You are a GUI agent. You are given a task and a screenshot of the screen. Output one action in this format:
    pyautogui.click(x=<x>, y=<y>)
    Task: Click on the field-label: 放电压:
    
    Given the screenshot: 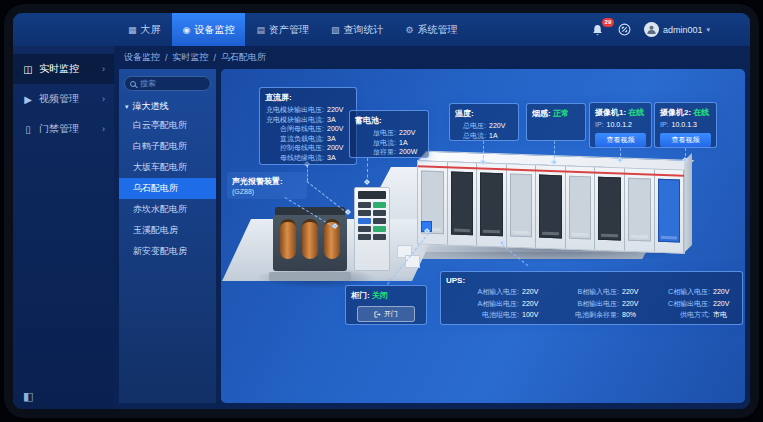 What is the action you would take?
    pyautogui.click(x=376, y=133)
    